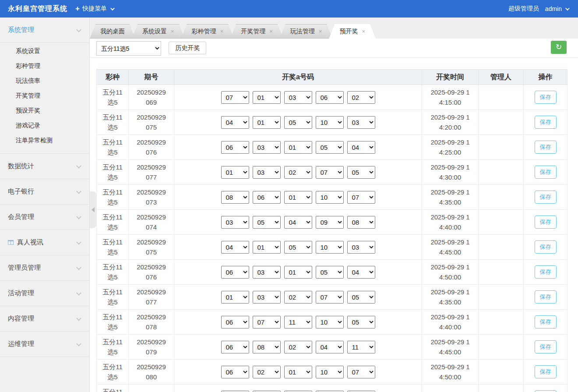  I want to click on tab-6: 预开奖×, so click(352, 32).